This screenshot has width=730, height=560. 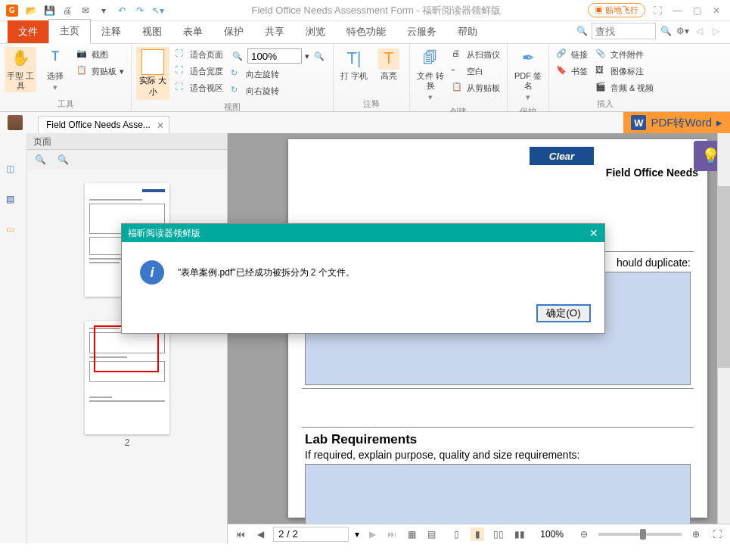 What do you see at coordinates (363, 278) in the screenshot?
I see `info-dialog: 福昕阅读器领鲜版 ✕ i "表单案例.pdf"已经成功被拆分为 2 个文件。 确…` at bounding box center [363, 278].